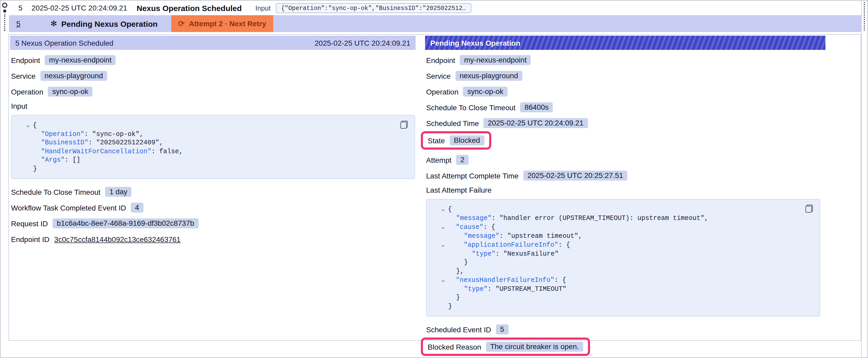 This screenshot has height=358, width=868. Describe the element at coordinates (472, 176) in the screenshot. I see `field-label: Last Attempt Complete Time` at that location.